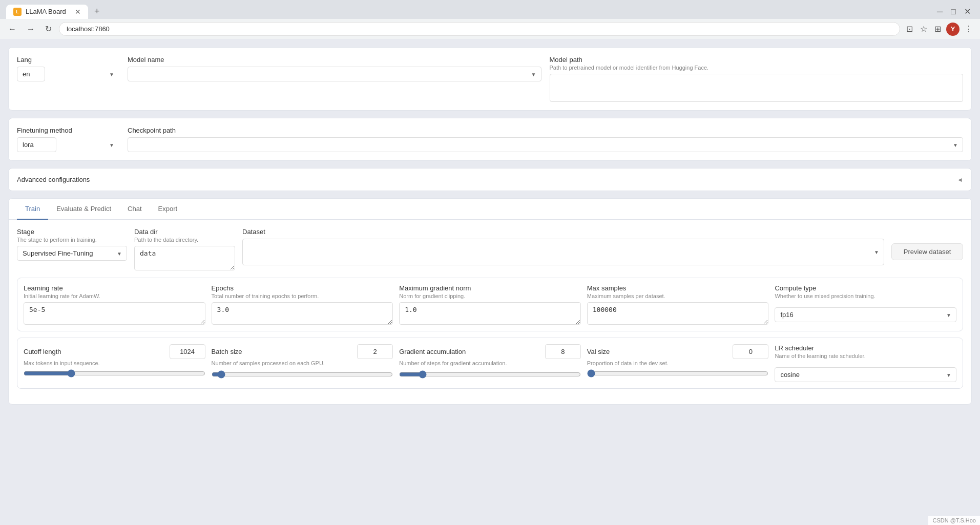 Image resolution: width=980 pixels, height=525 pixels. I want to click on checkpoint-path-select-wrapper, so click(545, 144).